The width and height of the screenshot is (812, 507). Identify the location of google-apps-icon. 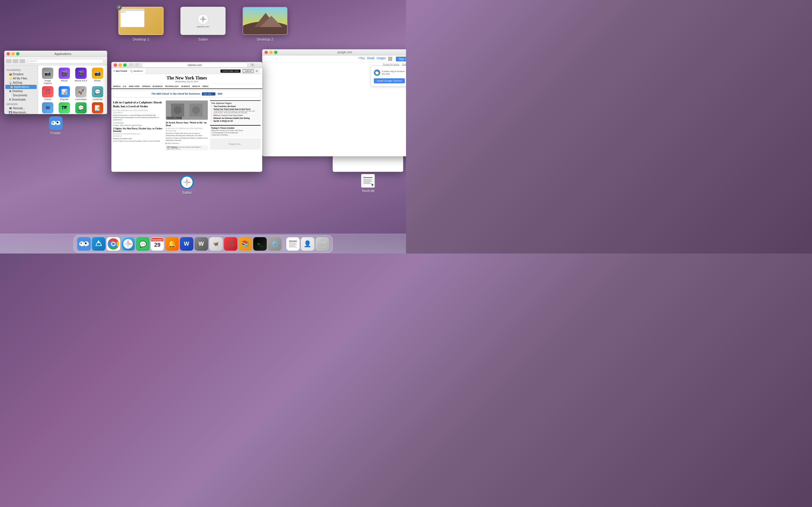
(391, 59).